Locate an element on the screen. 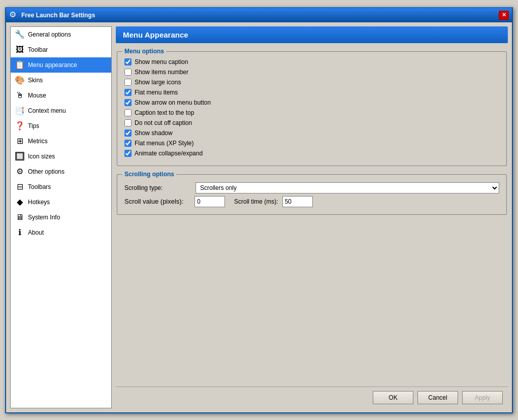 This screenshot has height=420, width=518. sidebar-label-general-options: General options is located at coordinates (50, 35).